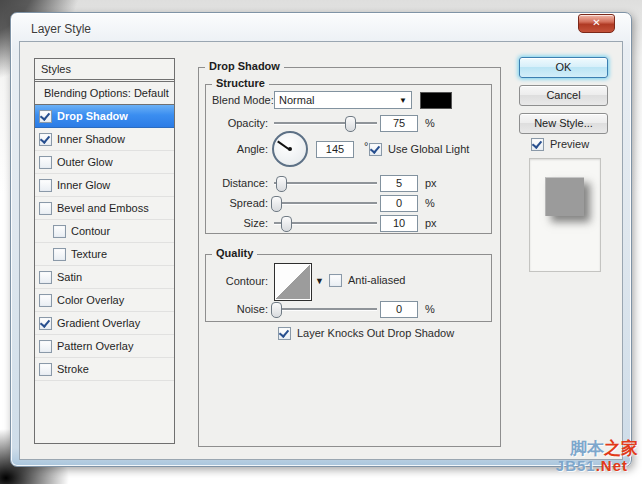  I want to click on sidebar-item-label: Inner Glow, so click(84, 185).